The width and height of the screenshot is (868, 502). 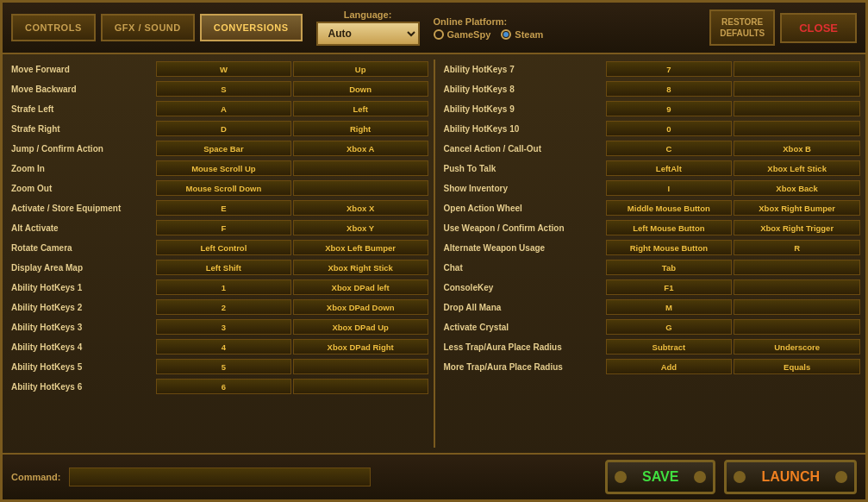 What do you see at coordinates (252, 28) in the screenshot?
I see `tab-conversions: CONVERSIONS` at bounding box center [252, 28].